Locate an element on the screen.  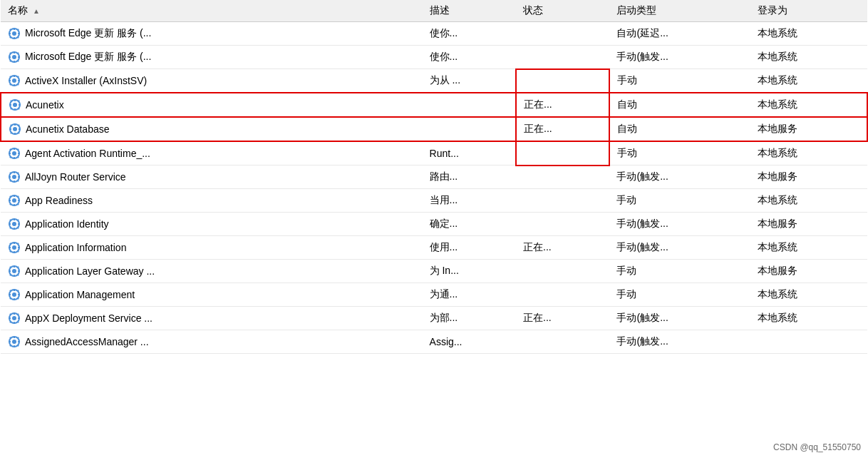
table-row: Acunetix Database正在...自动本地服务 is located at coordinates (434, 129).